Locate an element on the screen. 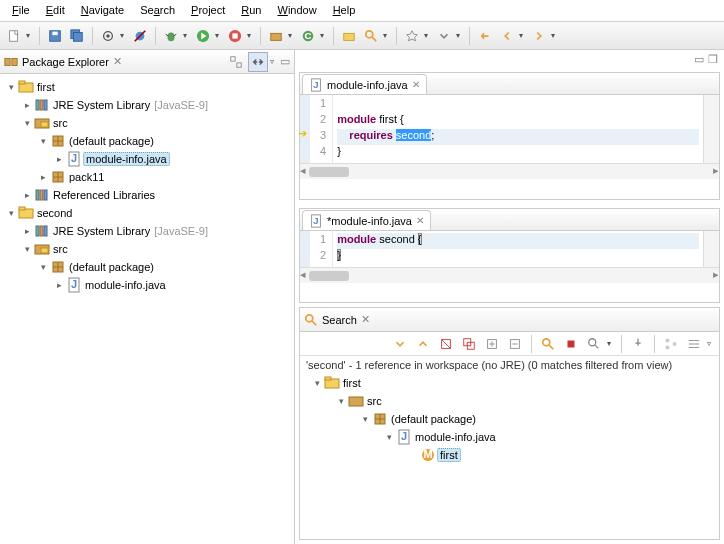  warning-marker-icon: ➔ is located at coordinates (302, 134).